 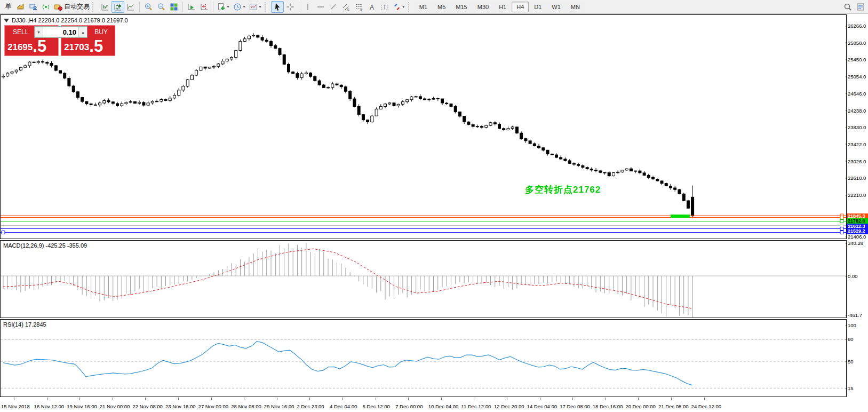 I want to click on rsi-axis-tick: 15, so click(x=850, y=389).